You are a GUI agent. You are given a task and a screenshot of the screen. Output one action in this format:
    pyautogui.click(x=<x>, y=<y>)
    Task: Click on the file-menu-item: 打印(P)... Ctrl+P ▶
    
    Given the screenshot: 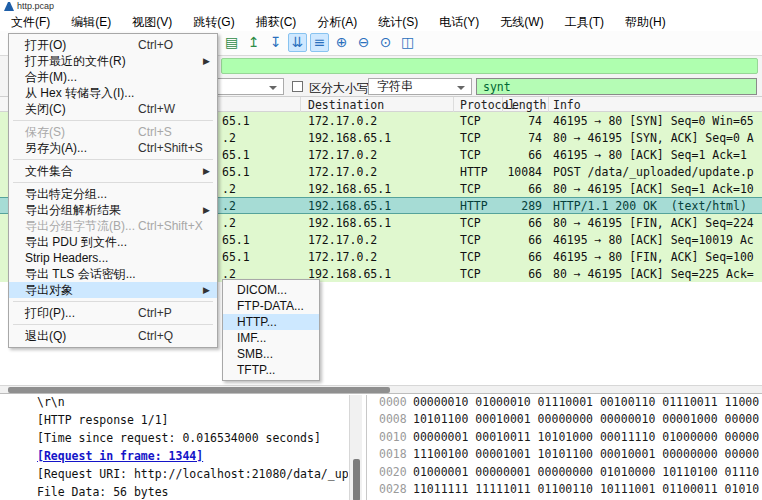 What is the action you would take?
    pyautogui.click(x=113, y=313)
    